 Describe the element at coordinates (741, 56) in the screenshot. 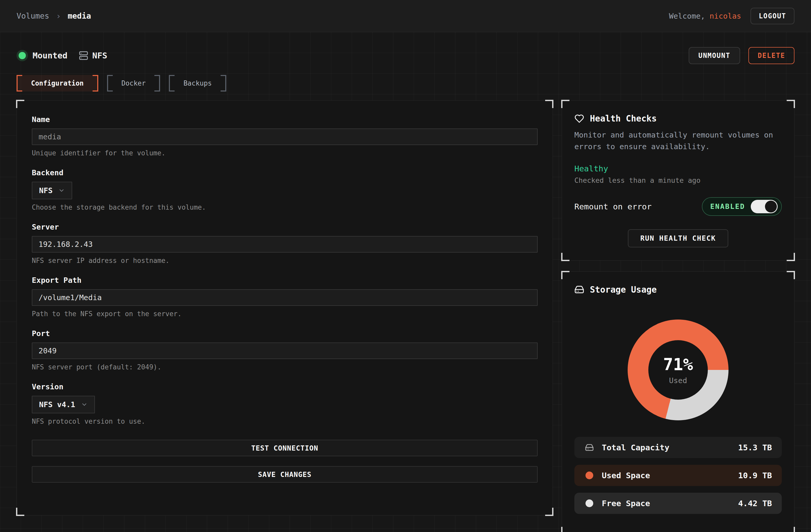

I see `status-actions: UNMOUNT DELETE` at that location.